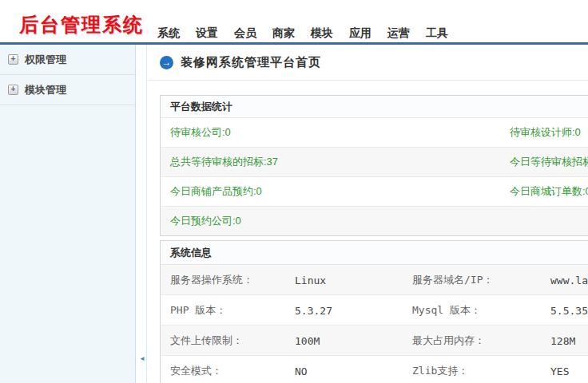 The image size is (588, 383). What do you see at coordinates (549, 162) in the screenshot?
I see `stat-today-pending-bids: 今日等待审核招标:0` at bounding box center [549, 162].